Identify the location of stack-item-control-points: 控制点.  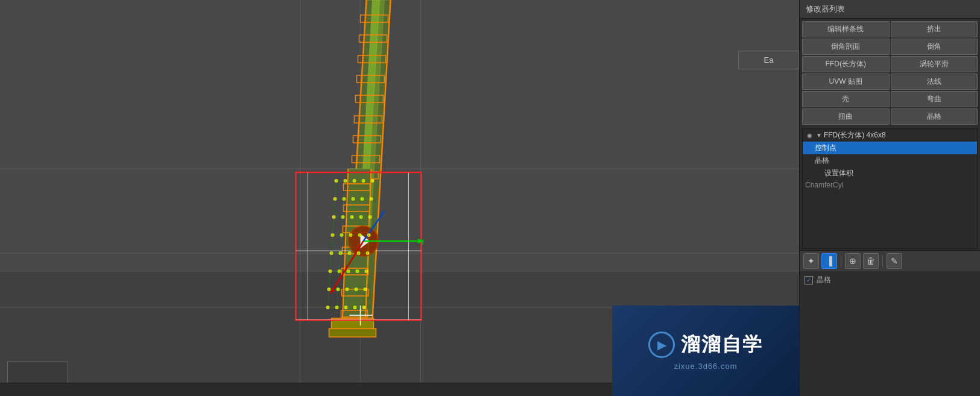
(890, 148).